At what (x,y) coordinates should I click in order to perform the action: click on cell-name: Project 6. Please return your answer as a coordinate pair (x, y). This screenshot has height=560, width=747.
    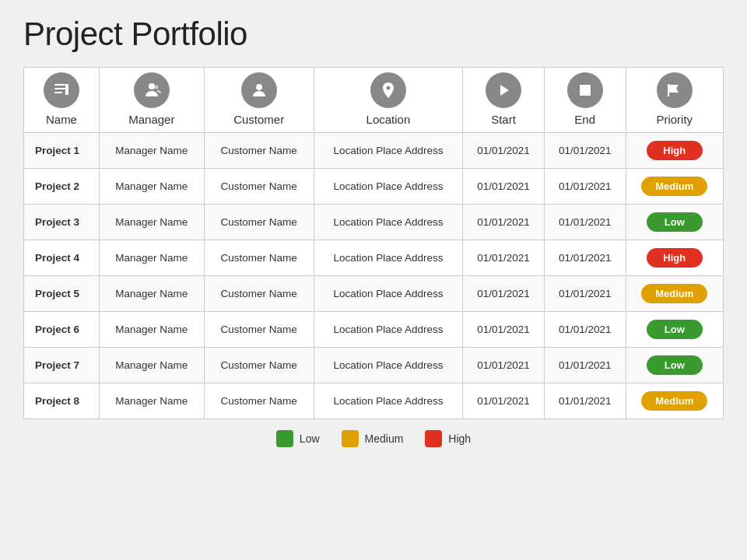
    Looking at the image, I should click on (62, 330).